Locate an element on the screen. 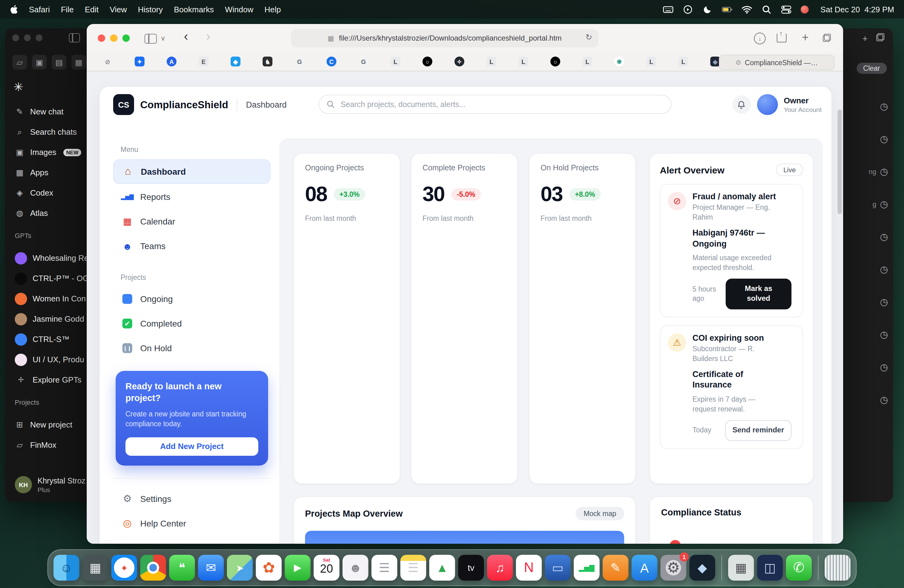 The image size is (904, 588). finder-icon: ☺ is located at coordinates (66, 568).